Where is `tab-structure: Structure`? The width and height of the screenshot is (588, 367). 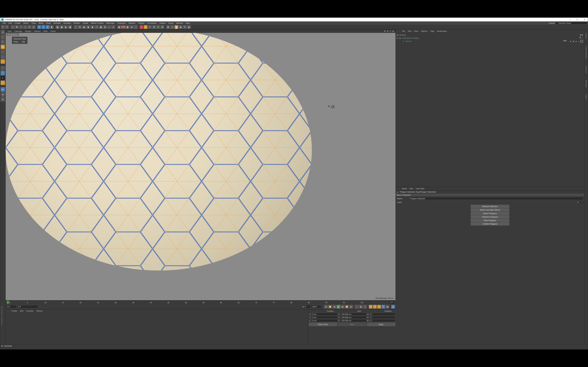 tab-structure: Structure is located at coordinates (586, 69).